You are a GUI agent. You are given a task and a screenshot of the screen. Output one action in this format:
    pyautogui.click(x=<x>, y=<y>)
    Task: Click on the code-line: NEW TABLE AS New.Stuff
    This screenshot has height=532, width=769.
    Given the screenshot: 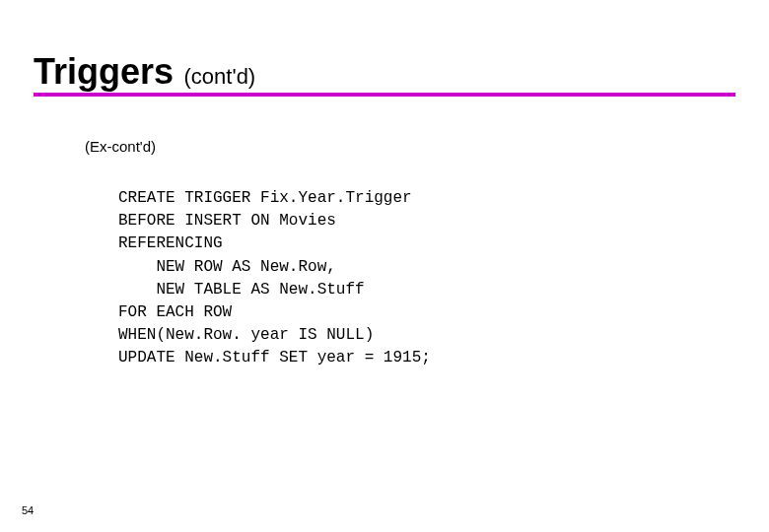 What is the action you would take?
    pyautogui.click(x=242, y=290)
    